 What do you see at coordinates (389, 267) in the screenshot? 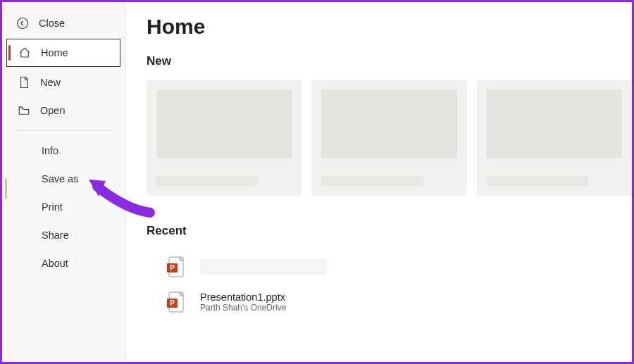
I see `recent-item: P` at bounding box center [389, 267].